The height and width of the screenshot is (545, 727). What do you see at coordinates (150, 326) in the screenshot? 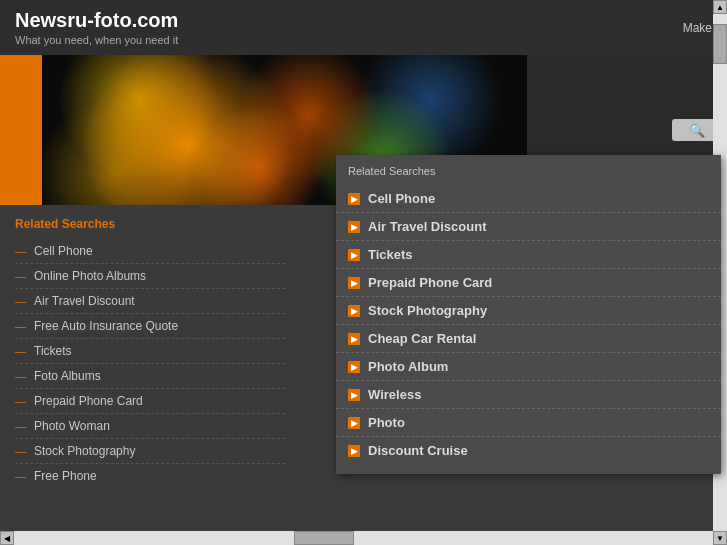
I see `list-item: — Free Auto Insurance Quote` at bounding box center [150, 326].